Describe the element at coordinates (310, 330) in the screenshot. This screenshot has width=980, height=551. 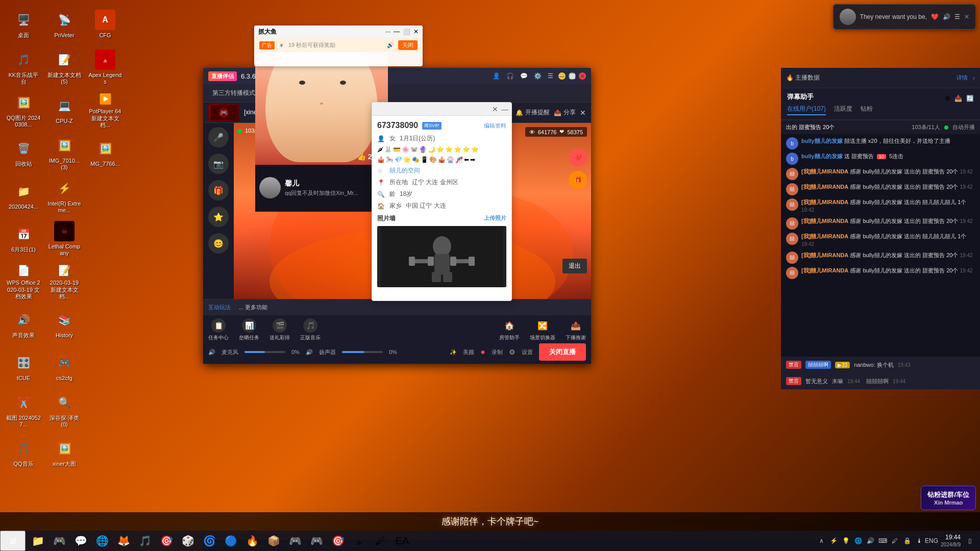
I see `talent-music-item: 🎵 正版音乐` at that location.